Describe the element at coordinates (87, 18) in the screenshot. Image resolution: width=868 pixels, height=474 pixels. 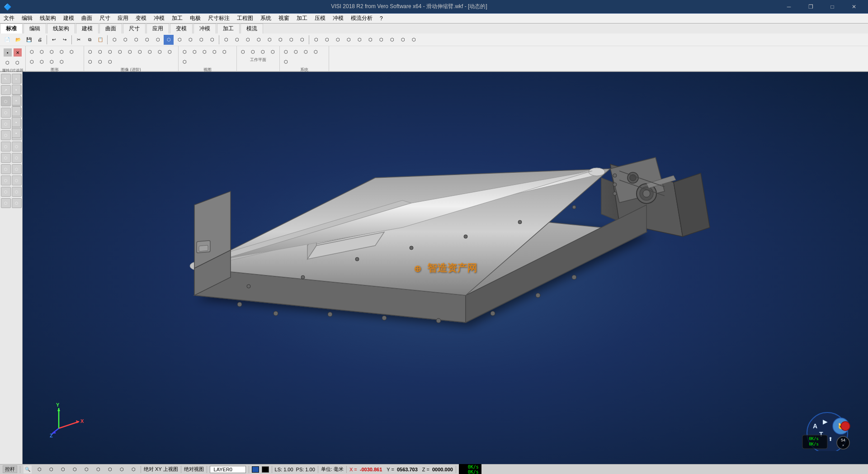
I see `menu-surface: 曲面` at that location.